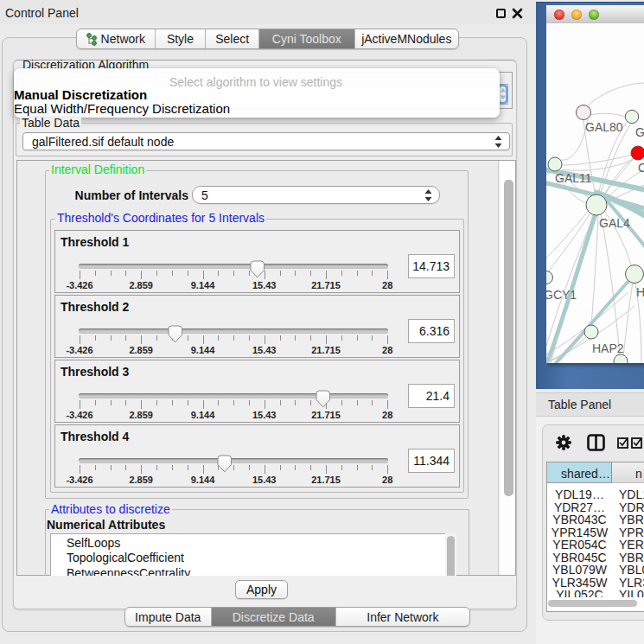 The height and width of the screenshot is (644, 644). Describe the element at coordinates (615, 223) in the screenshot. I see `svg-text: GAL4` at that location.